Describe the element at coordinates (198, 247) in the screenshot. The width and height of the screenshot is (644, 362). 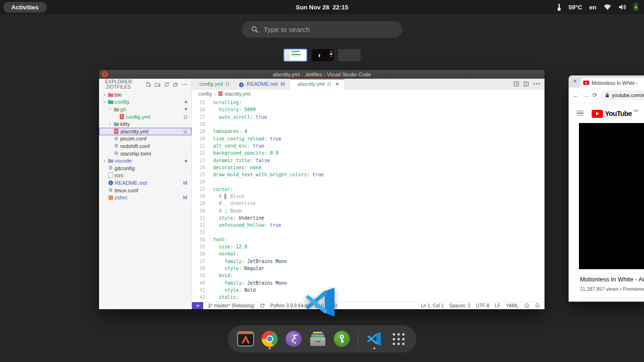
I see `line-number: 35` at that location.